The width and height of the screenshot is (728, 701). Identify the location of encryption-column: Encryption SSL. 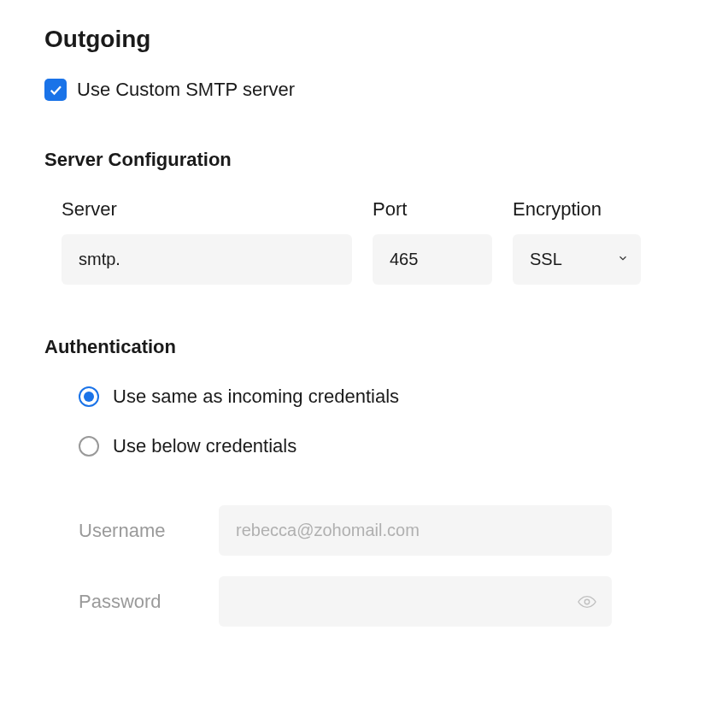
(577, 241).